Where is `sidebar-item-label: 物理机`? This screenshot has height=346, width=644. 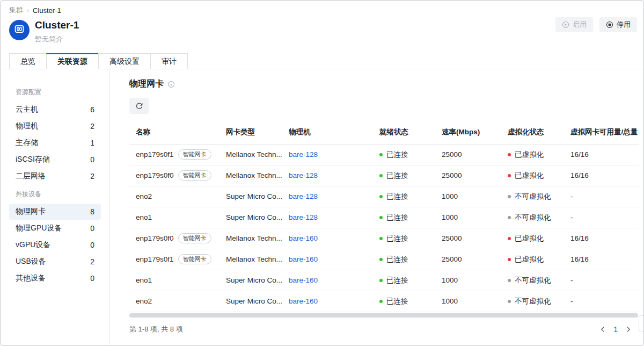 sidebar-item-label: 物理机 is located at coordinates (27, 126).